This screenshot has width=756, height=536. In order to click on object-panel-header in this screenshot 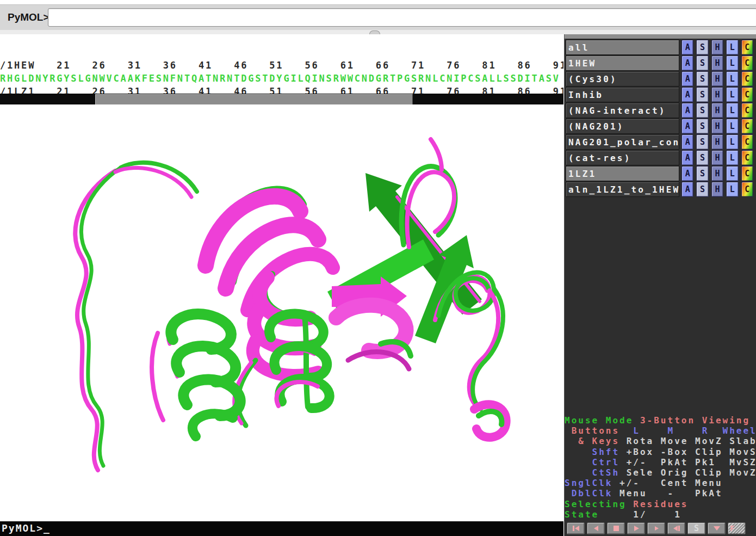, I will do `click(660, 36)`.